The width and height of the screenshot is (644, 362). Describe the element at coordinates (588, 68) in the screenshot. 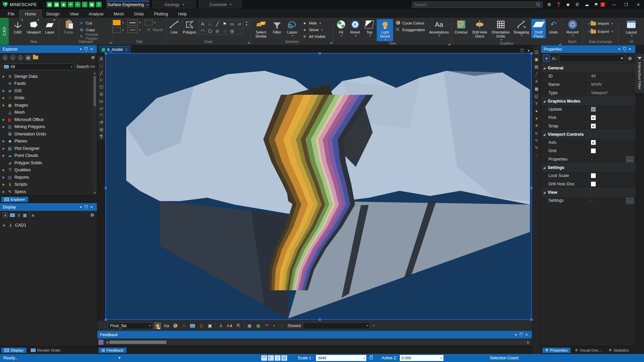

I see `section-general: ◢General` at that location.